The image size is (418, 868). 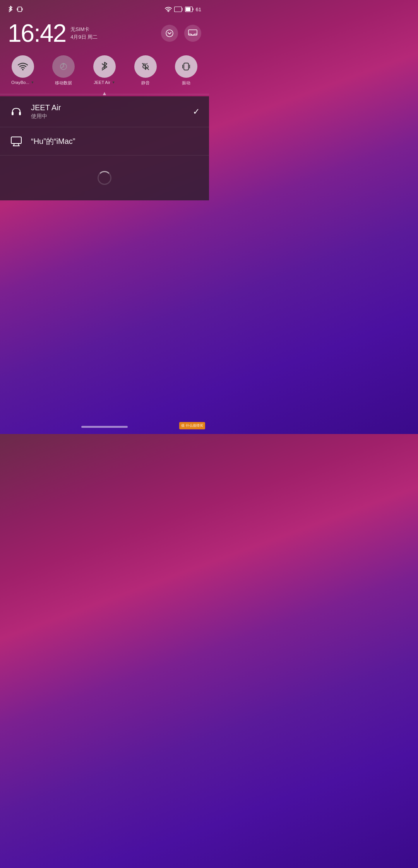 What do you see at coordinates (186, 70) in the screenshot?
I see `toggle-vibrate: 振动` at bounding box center [186, 70].